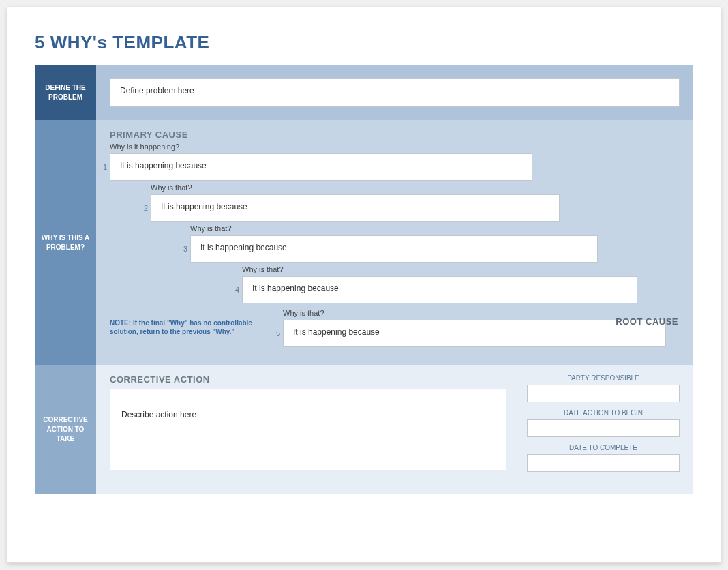 The width and height of the screenshot is (728, 570). Describe the element at coordinates (394, 249) in the screenshot. I see `why-3-input: It is happening because` at that location.